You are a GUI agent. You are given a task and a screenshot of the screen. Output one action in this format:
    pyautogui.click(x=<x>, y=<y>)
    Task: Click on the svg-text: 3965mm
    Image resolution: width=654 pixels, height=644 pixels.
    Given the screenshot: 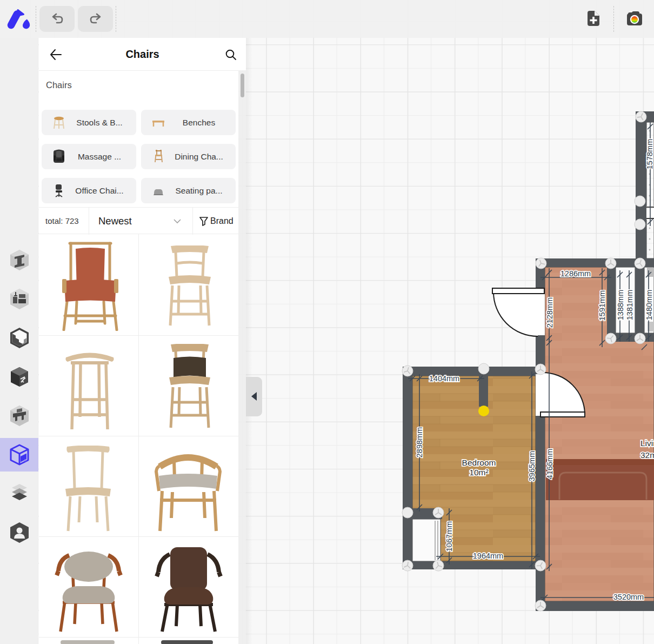 What is the action you would take?
    pyautogui.click(x=532, y=466)
    